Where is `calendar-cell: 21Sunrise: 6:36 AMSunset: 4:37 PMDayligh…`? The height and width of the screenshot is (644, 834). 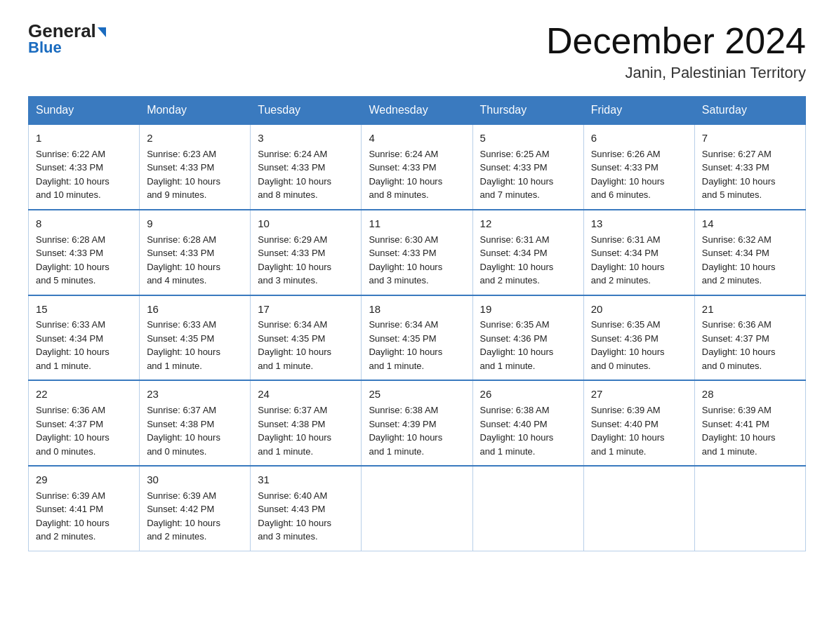 calendar-cell: 21Sunrise: 6:36 AMSunset: 4:37 PMDayligh… is located at coordinates (750, 338).